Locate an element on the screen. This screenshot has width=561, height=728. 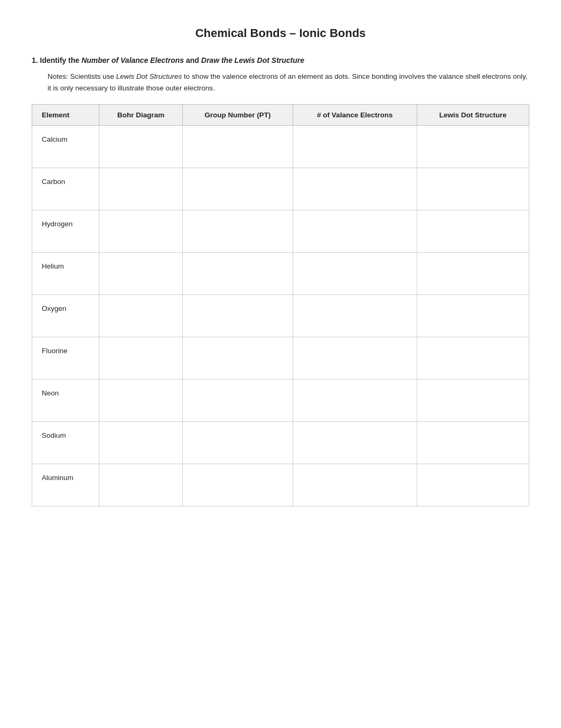
element-name-cell: Aluminum is located at coordinates (66, 485).